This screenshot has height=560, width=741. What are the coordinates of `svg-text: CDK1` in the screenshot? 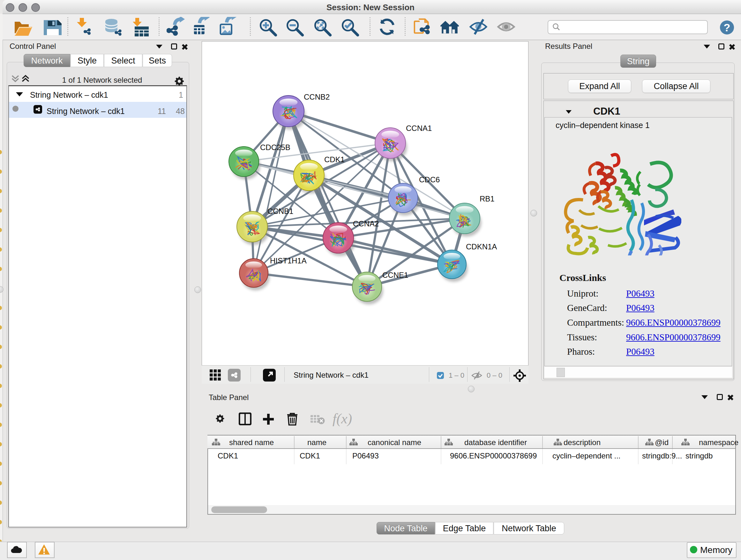 It's located at (334, 160).